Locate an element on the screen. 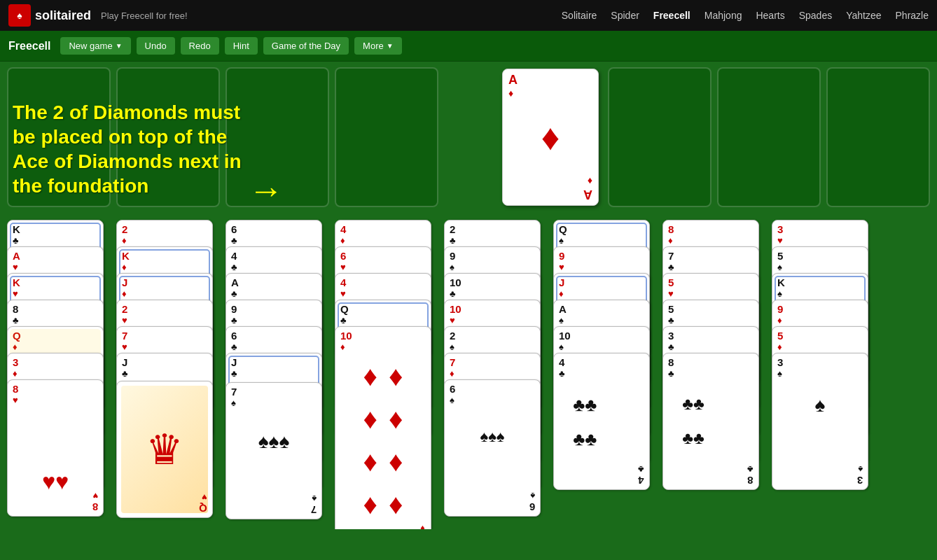  column-3: 6♣ ♣♣ ♣♣ 4♣ ♣♣ ♣♣ A♣ ♣ 9♣ ♣♣♣ 6♣ J♣ is located at coordinates (277, 374).